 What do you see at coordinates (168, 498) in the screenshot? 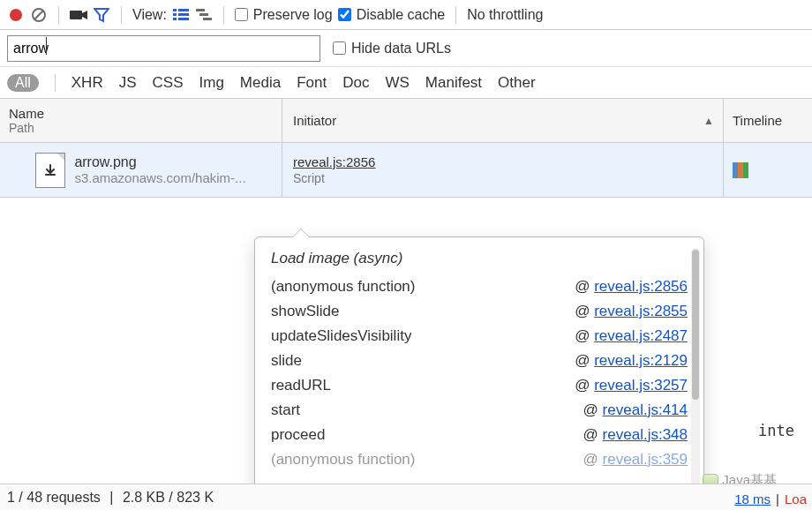
I see `status-size: 2.8 KB / 823 K` at bounding box center [168, 498].